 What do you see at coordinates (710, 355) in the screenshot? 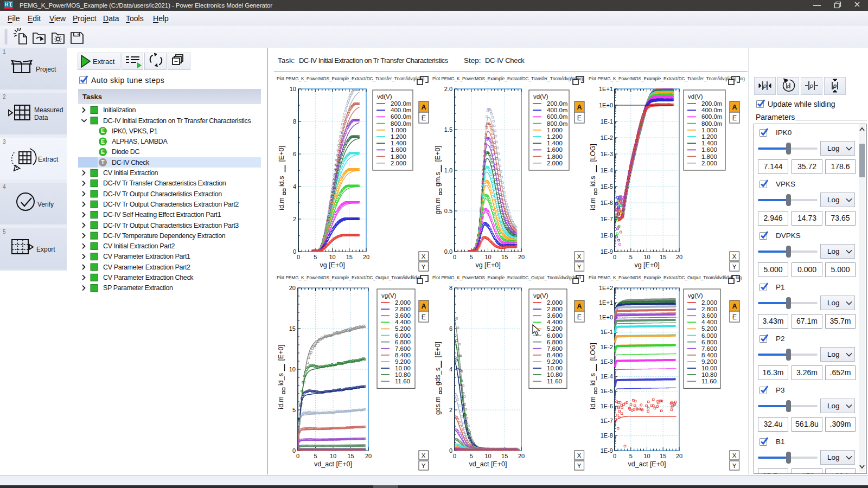
I see `svg-text: 8.400` at bounding box center [710, 355].